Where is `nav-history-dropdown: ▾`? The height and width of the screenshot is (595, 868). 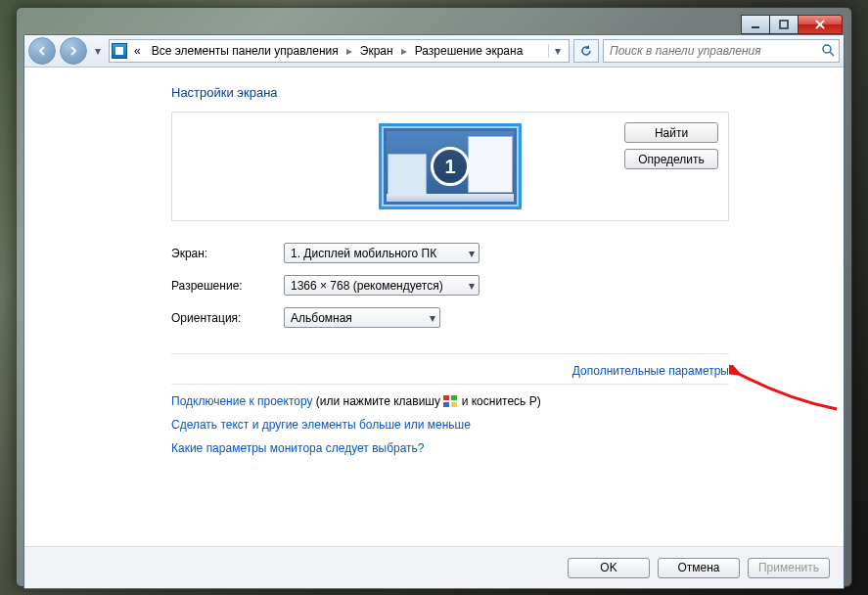 nav-history-dropdown: ▾ is located at coordinates (98, 51).